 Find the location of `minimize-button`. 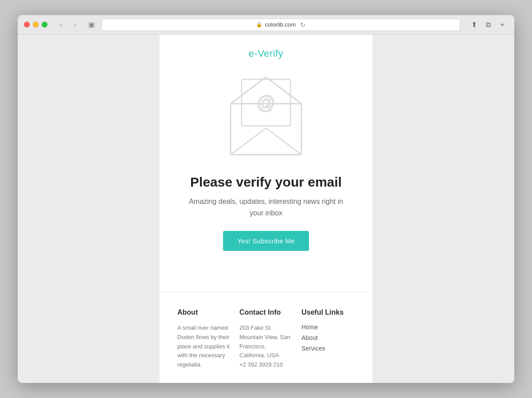

minimize-button is located at coordinates (35, 25).